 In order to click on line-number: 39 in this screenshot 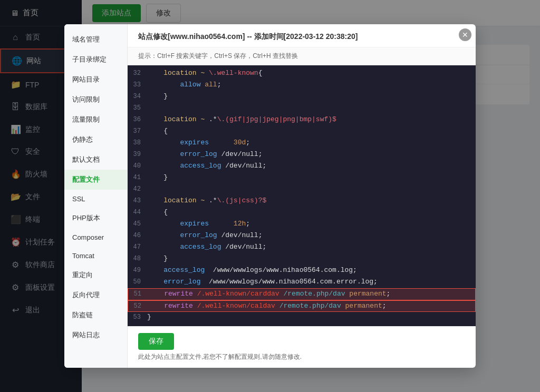, I will do `click(139, 154)`.